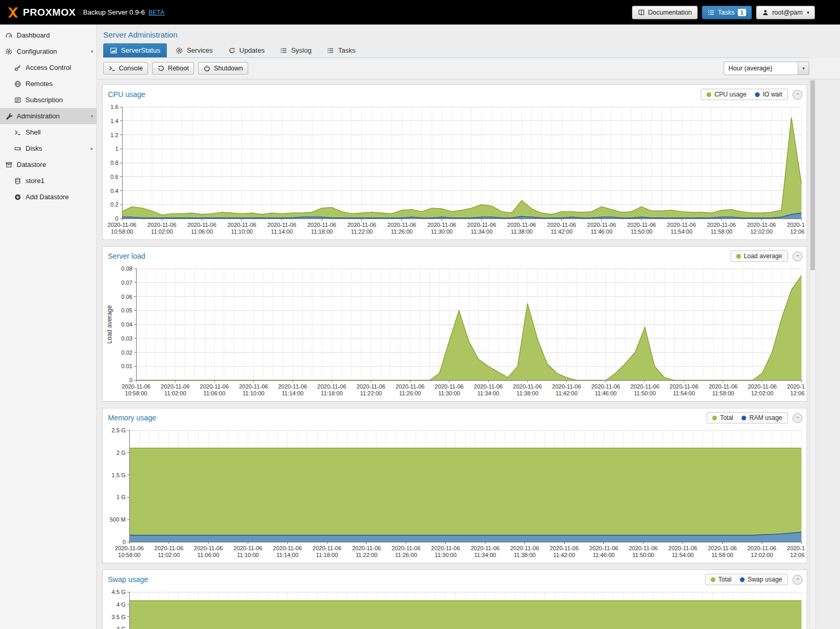 Image resolution: width=840 pixels, height=629 pixels. Describe the element at coordinates (724, 13) in the screenshot. I see `header-actions: Documentation Tasks 1 root@pam ▾` at that location.